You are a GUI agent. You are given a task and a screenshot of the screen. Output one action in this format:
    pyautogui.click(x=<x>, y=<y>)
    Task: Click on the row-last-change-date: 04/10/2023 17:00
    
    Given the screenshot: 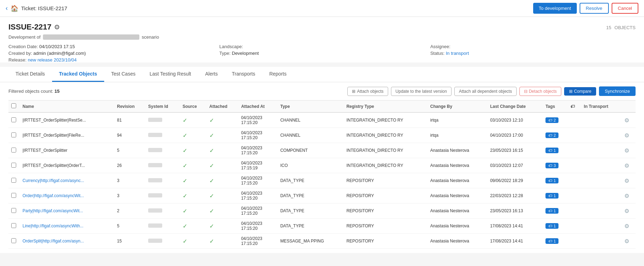 What is the action you would take?
    pyautogui.click(x=515, y=136)
    